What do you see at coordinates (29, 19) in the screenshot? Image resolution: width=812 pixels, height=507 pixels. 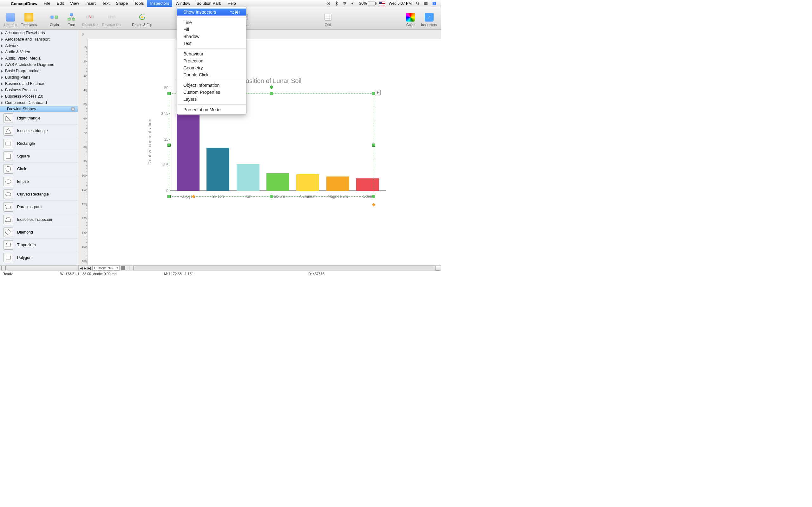 I see `toolbar-templates: Templates` at bounding box center [29, 19].